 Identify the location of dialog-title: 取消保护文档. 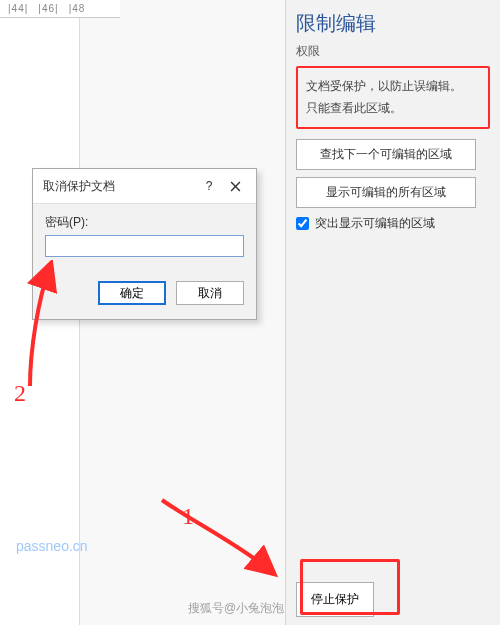
(120, 186).